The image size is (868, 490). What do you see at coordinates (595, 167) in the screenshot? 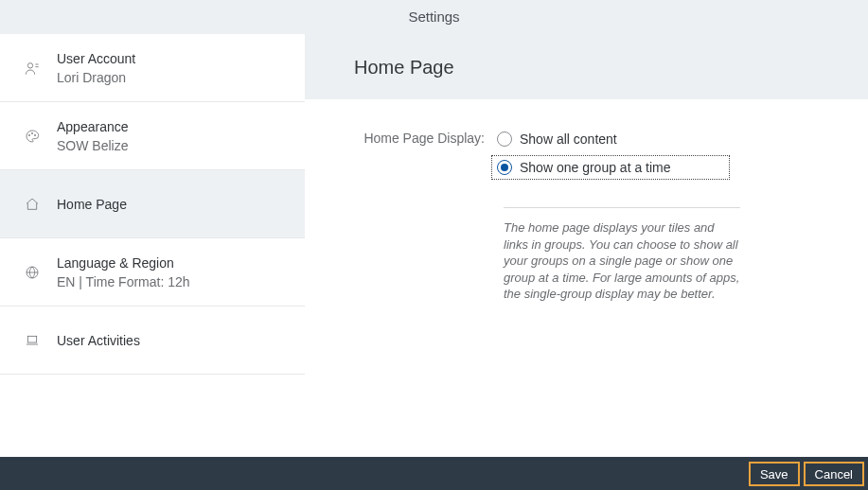
I see `radio-label: Show one group at a time` at bounding box center [595, 167].